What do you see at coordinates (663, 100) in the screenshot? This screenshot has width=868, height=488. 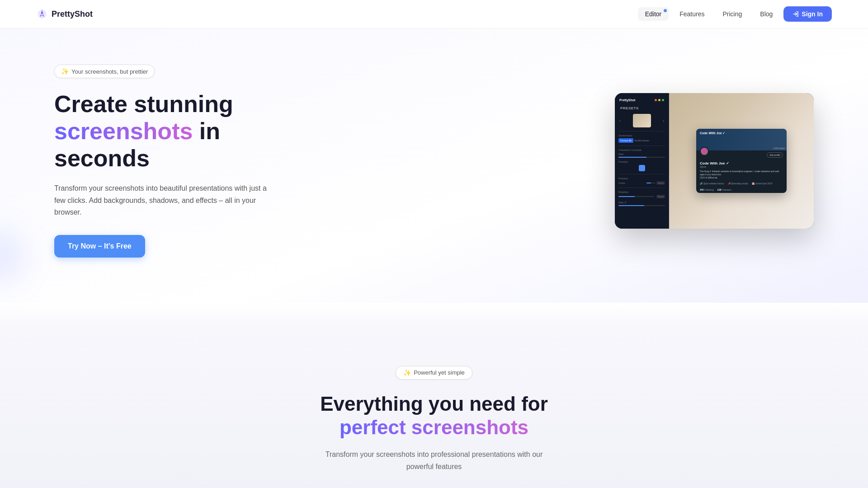 I see `expand-dot` at bounding box center [663, 100].